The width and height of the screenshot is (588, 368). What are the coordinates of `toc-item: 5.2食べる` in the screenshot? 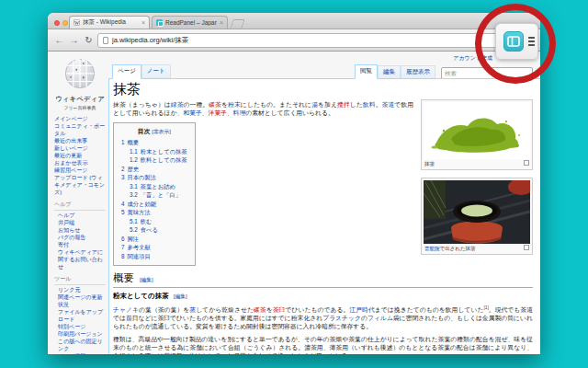 It's located at (154, 230).